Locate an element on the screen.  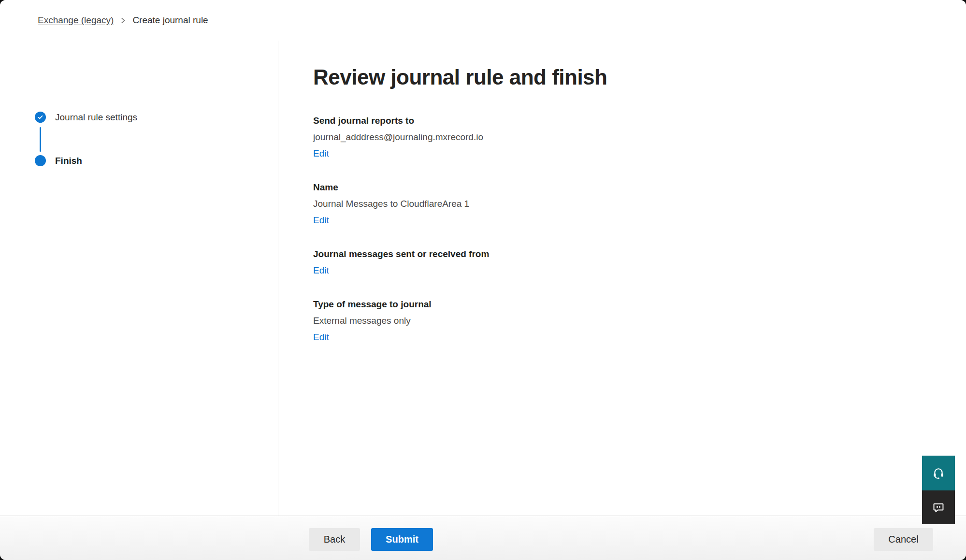
feedback-button is located at coordinates (938, 507).